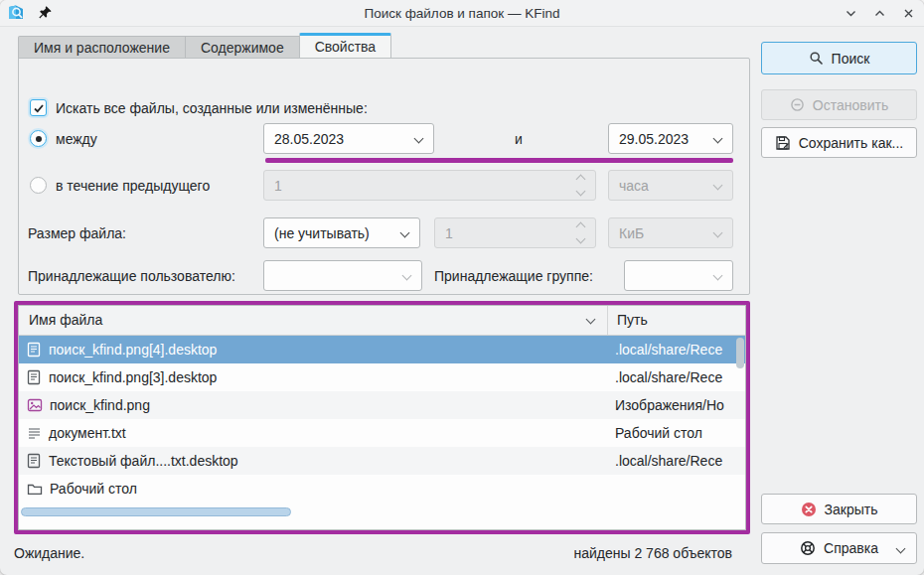 The image size is (924, 575). I want to click on help-icon, so click(808, 548).